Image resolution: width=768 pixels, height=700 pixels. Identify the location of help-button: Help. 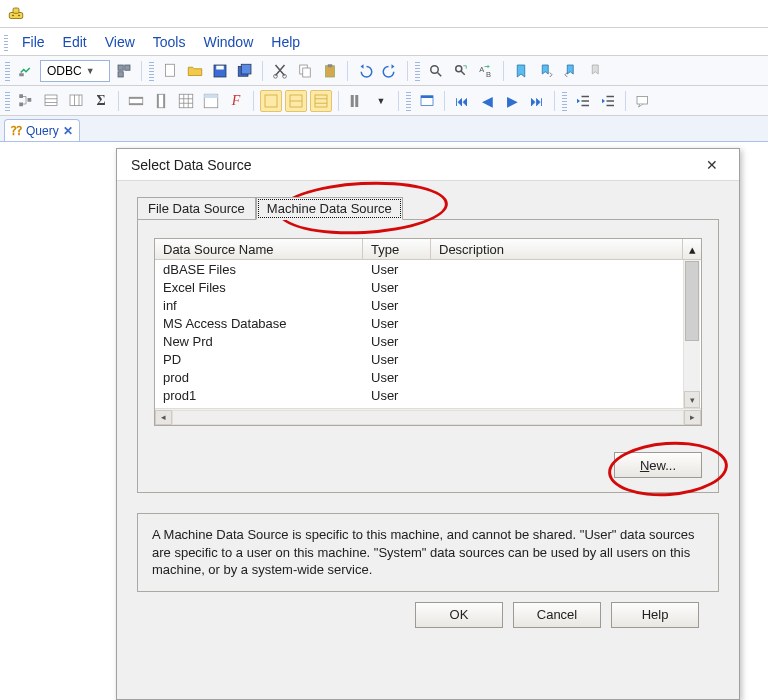
(655, 615).